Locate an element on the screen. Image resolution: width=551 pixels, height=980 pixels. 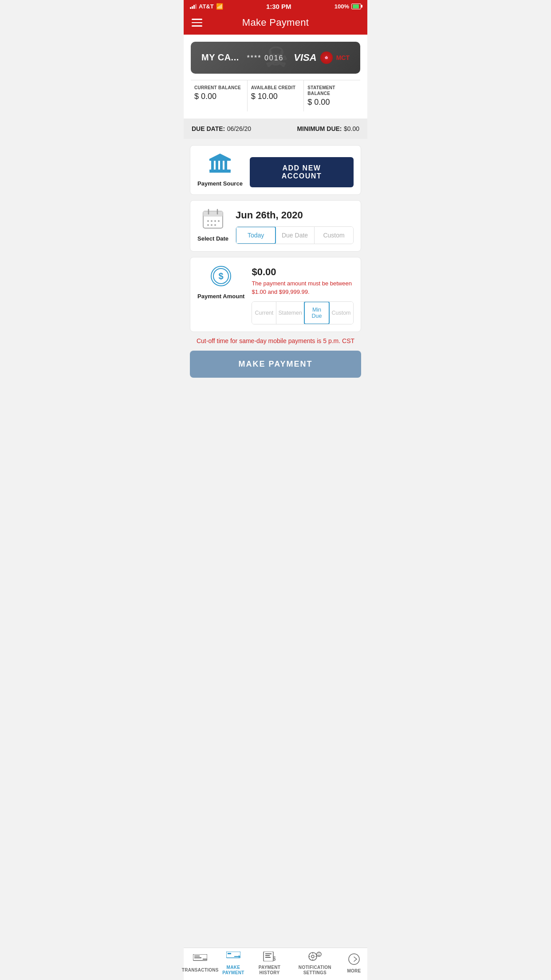
available-credit-label: AVAILABLE CREDIT is located at coordinates (276, 88).